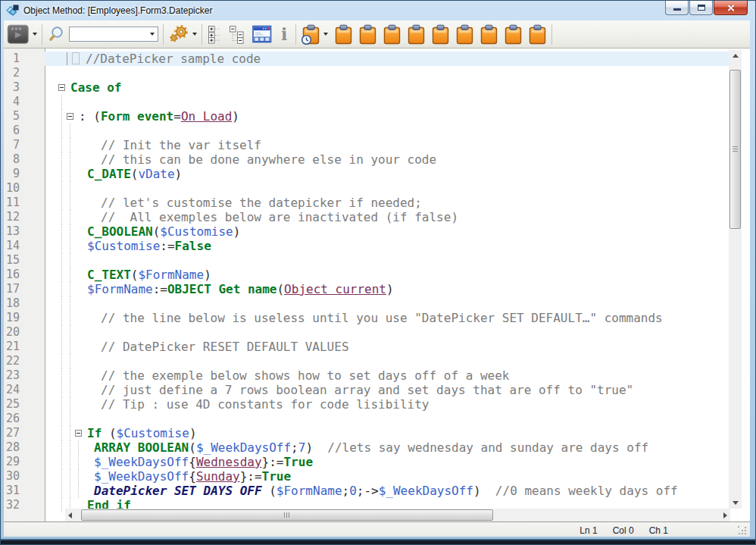 The image size is (756, 545). What do you see at coordinates (367, 117) in the screenshot?
I see `code-line: 5: (Form event=On Load)` at bounding box center [367, 117].